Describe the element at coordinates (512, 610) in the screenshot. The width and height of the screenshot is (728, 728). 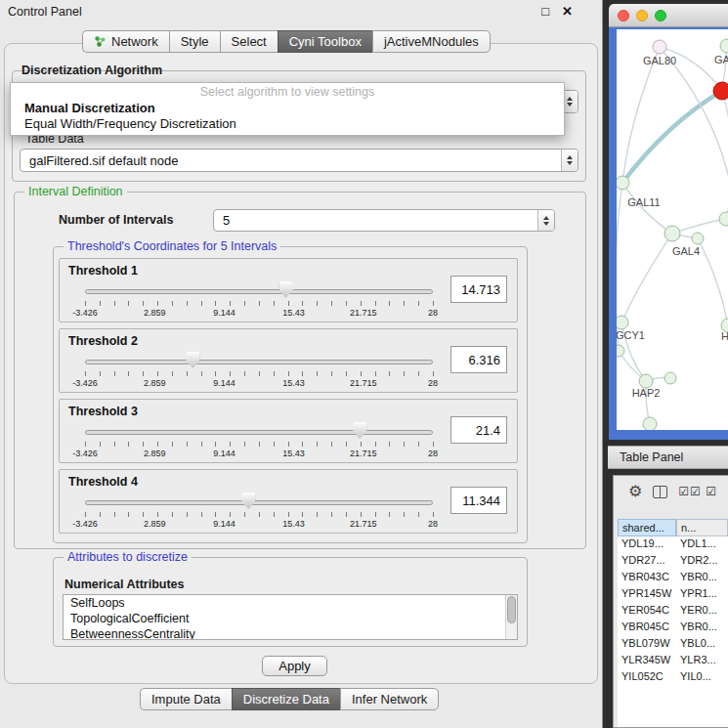
I see `scrollbar-thumb` at that location.